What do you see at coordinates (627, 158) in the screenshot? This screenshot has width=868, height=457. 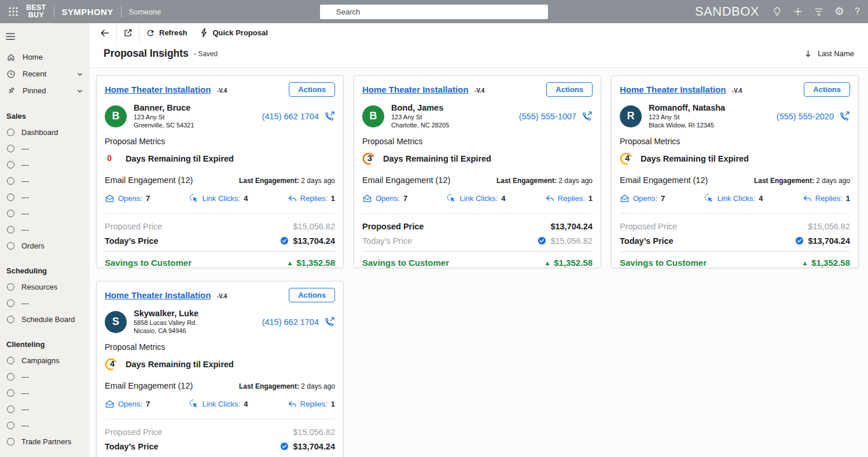 I see `days-remaining-value: 4` at bounding box center [627, 158].